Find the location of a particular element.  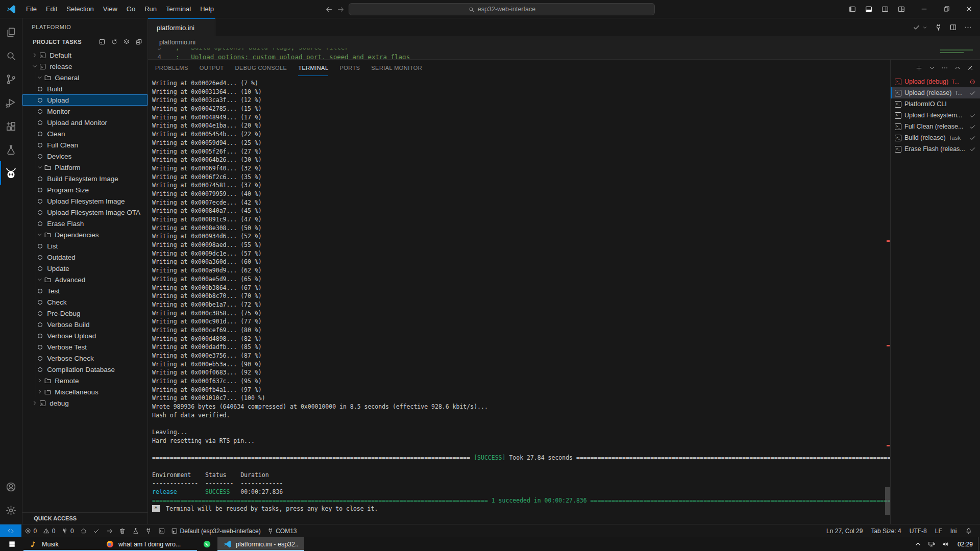

status-item-radio-tower: 0 is located at coordinates (67, 531).